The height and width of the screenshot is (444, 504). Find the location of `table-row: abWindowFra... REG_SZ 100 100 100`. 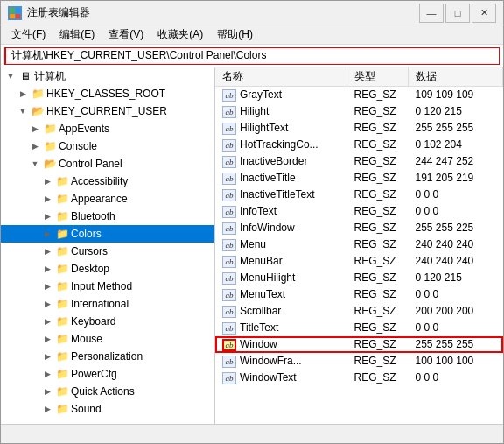

table-row: abWindowFra... REG_SZ 100 100 100 is located at coordinates (359, 361).